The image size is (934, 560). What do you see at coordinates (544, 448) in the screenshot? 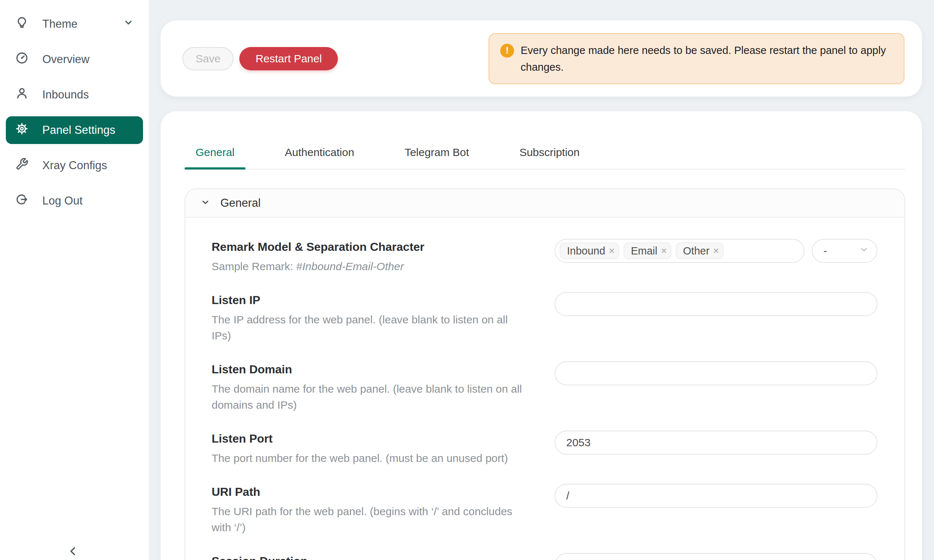
I see `form-row-listen-port: Listen Port The port number for the web …` at bounding box center [544, 448].